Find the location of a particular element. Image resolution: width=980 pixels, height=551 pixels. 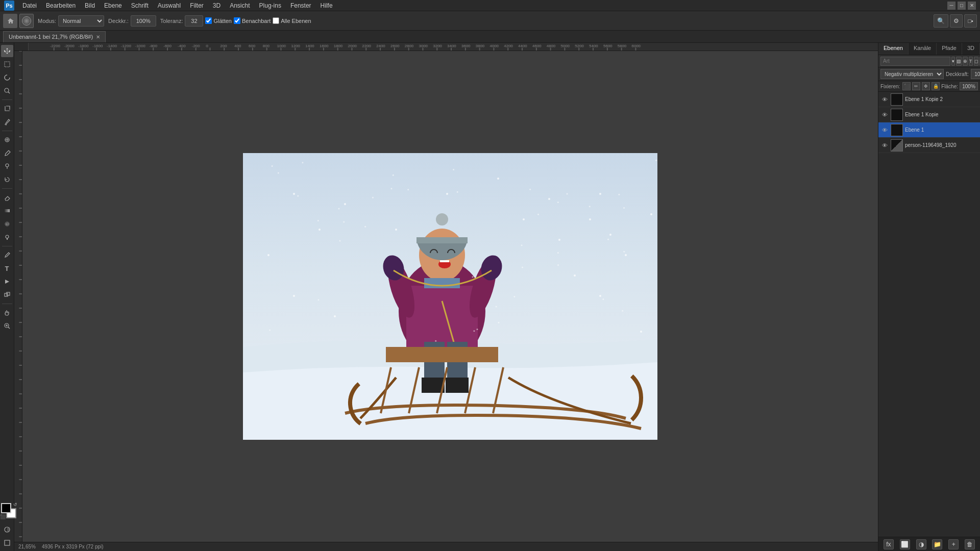

blur-tool is located at coordinates (7, 224).